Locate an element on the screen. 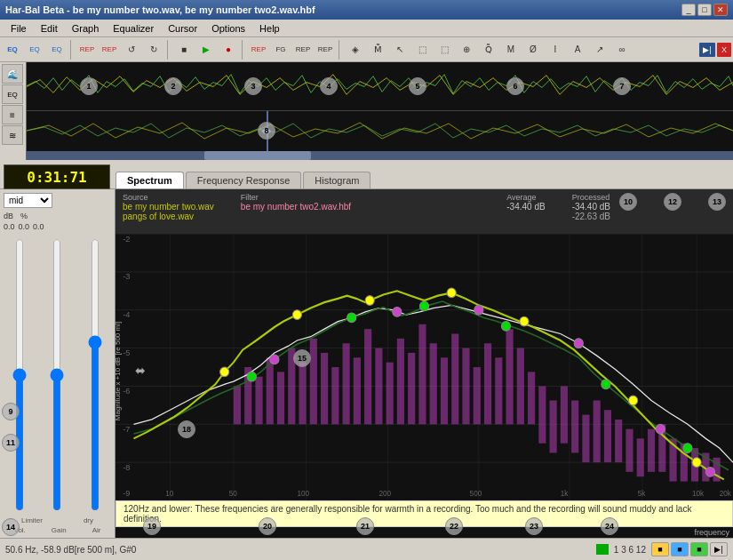  tb-eq1: EQ is located at coordinates (12, 50).